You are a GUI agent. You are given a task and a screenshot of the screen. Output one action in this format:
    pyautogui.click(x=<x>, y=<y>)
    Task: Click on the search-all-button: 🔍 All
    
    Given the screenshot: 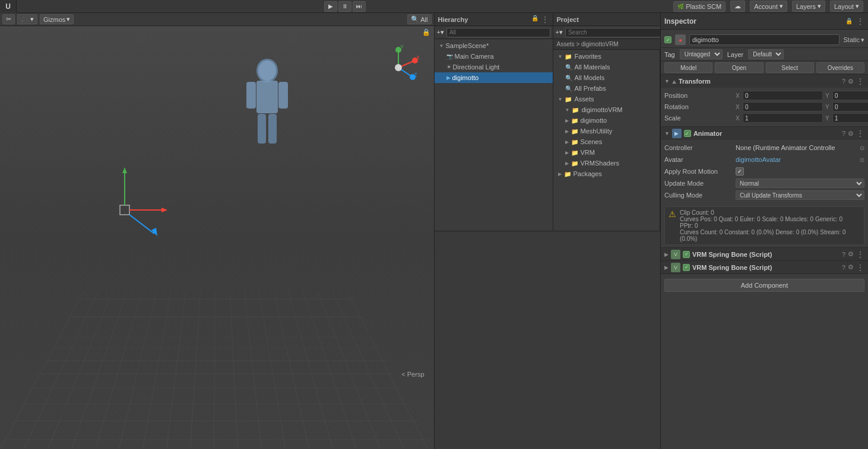 What is the action you would take?
    pyautogui.click(x=419, y=19)
    